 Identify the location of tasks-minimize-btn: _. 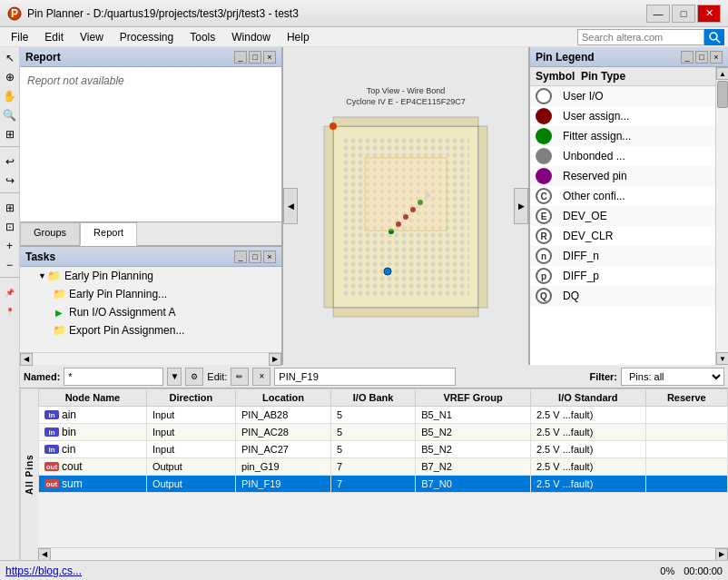
(241, 257).